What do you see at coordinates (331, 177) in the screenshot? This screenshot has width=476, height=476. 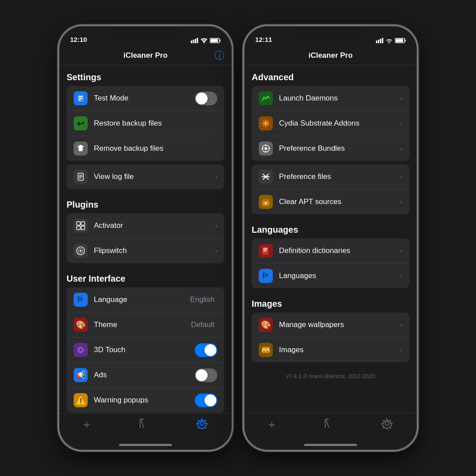 I see `preference-files-item: Preference files ›` at bounding box center [331, 177].